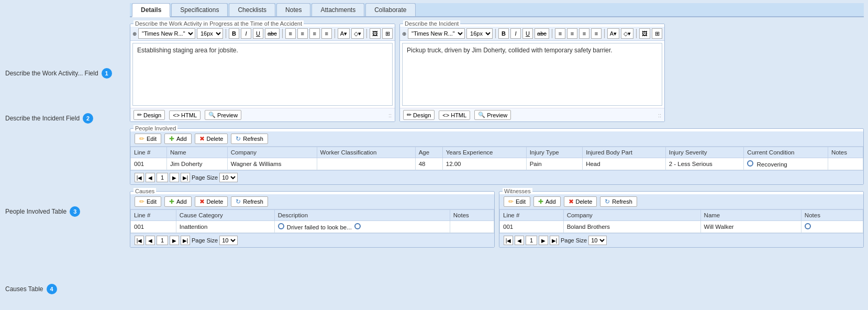 The image size is (868, 310). I want to click on incident-align-center-btn: ≡, so click(572, 34).